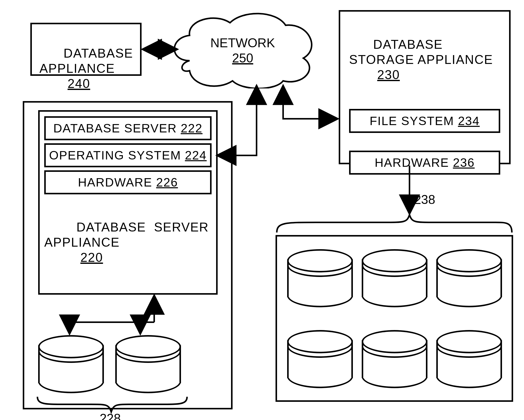  I want to click on storage-appliance-box: DATABASE STORAGE APPLIANCE 230 FILE SYST…, so click(425, 87).